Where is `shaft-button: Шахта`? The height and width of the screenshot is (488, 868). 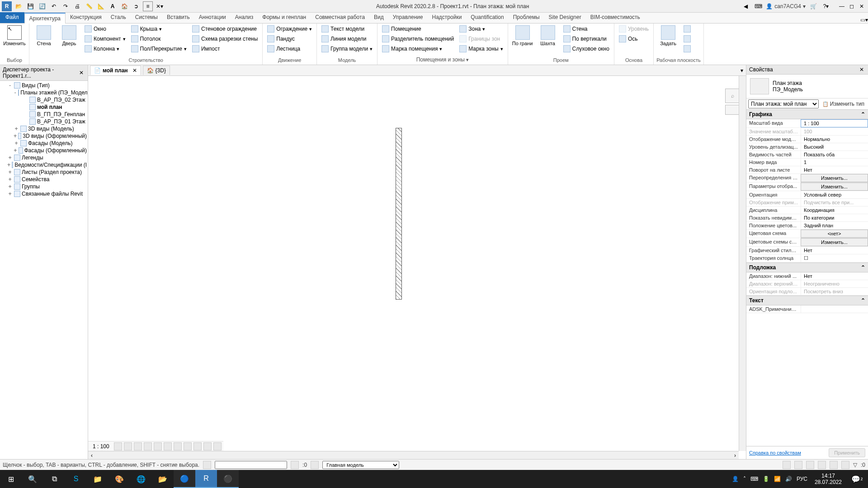
shaft-button: Шахта is located at coordinates (548, 36).